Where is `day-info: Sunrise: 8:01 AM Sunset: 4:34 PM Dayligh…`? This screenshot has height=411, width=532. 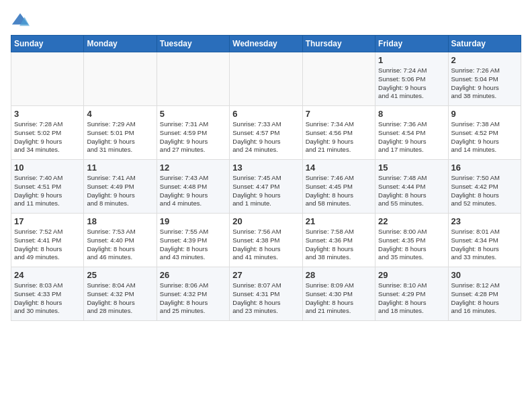
day-info: Sunrise: 8:01 AM Sunset: 4:34 PM Dayligh… is located at coordinates (485, 244).